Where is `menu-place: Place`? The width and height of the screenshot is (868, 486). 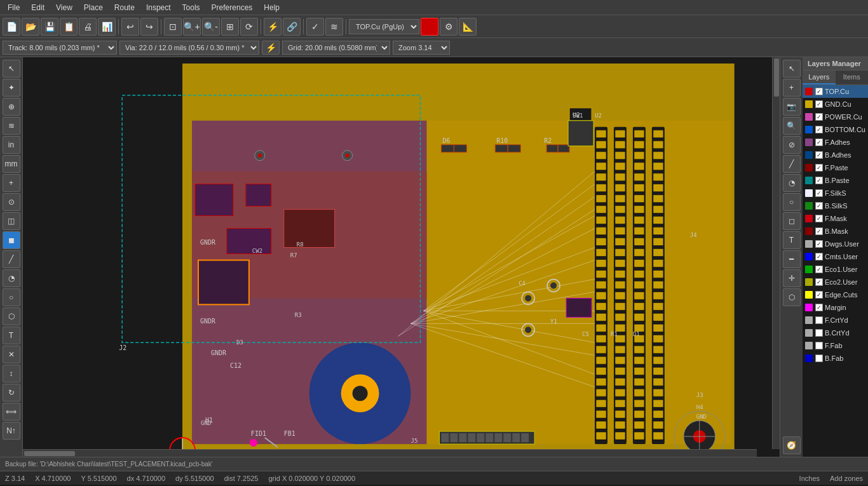
menu-place: Place is located at coordinates (93, 8).